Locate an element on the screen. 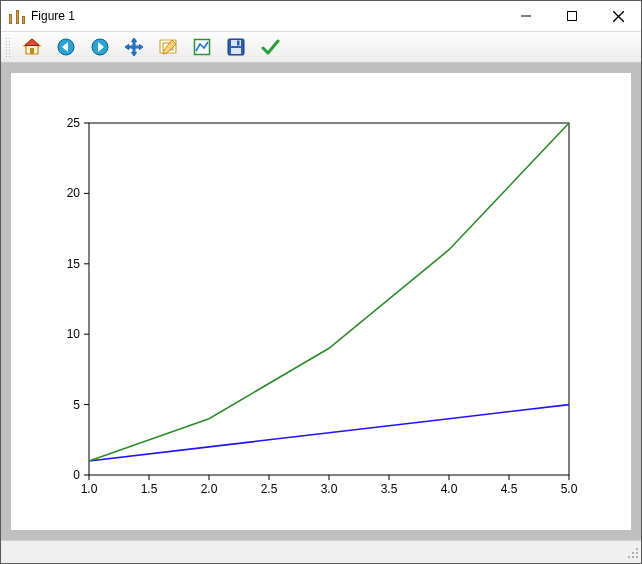 The width and height of the screenshot is (642, 564). zoom-icon is located at coordinates (168, 47).